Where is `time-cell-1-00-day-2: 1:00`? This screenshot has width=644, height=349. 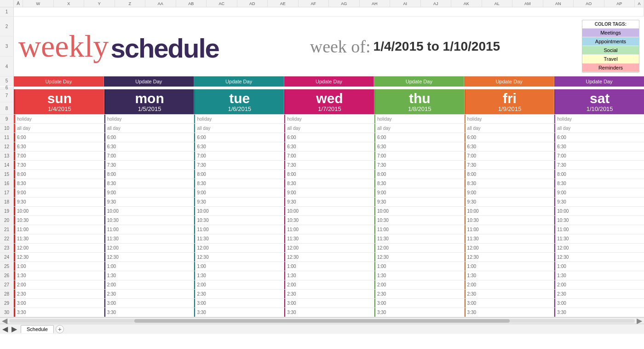 time-cell-1-00-day-2: 1:00 is located at coordinates (239, 266).